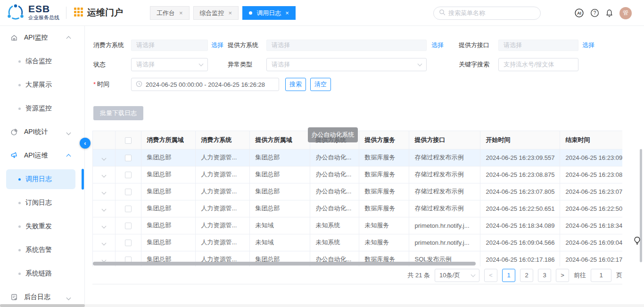 The height and width of the screenshot is (307, 644). Describe the element at coordinates (347, 65) in the screenshot. I see `exception-type-select: 请选择` at that location.